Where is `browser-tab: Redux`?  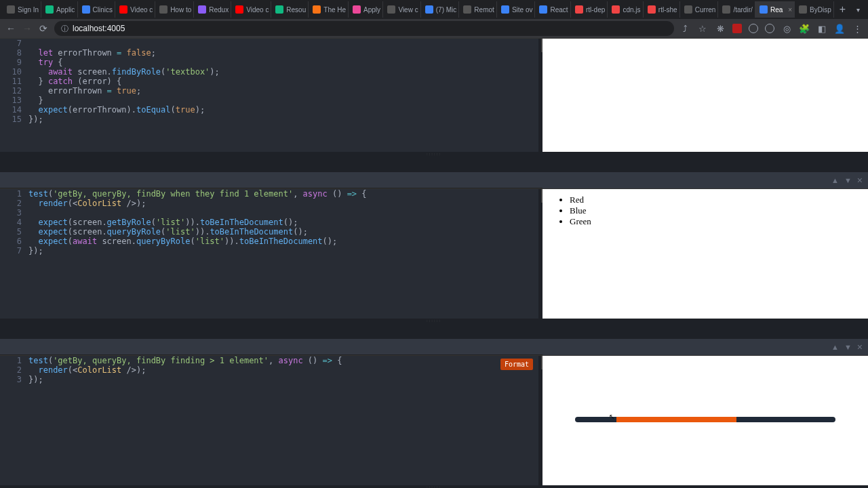 browser-tab: Redux is located at coordinates (213, 9).